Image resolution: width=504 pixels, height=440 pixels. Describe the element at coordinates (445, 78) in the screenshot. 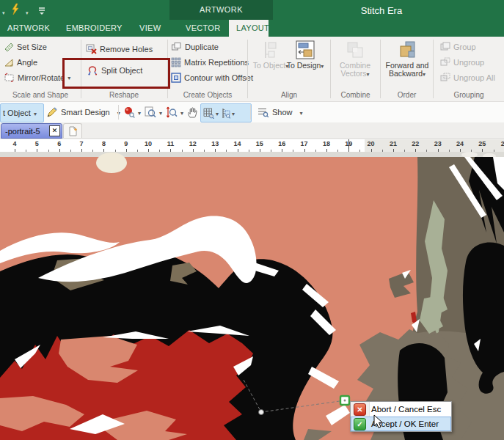

I see `ungroup-all-icon` at that location.